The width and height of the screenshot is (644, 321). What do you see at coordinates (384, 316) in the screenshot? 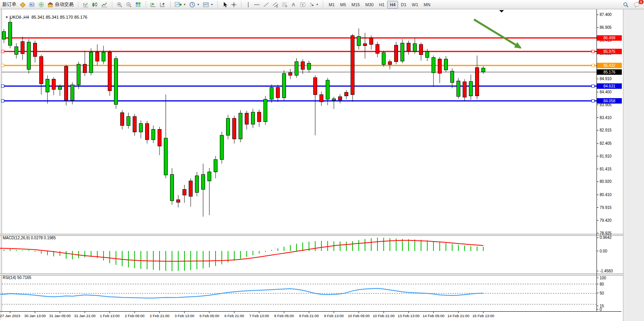
I see `time-tick-label: 10 Feb 21:00` at bounding box center [384, 316].